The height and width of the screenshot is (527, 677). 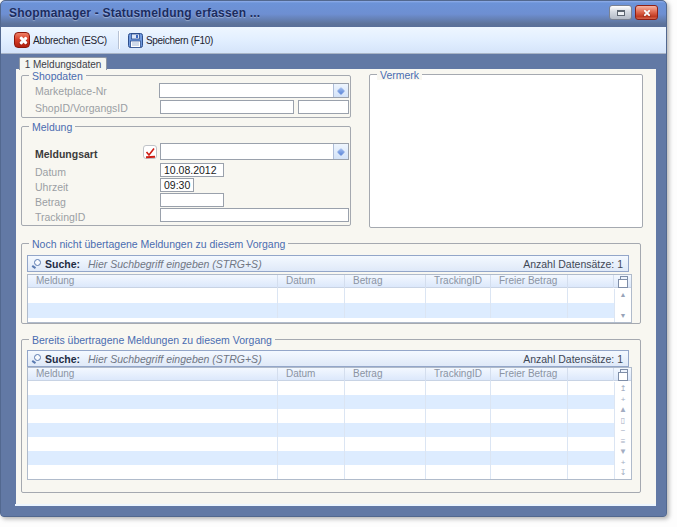 What do you see at coordinates (623, 410) in the screenshot?
I see `move-prev-icon: ▲` at bounding box center [623, 410].